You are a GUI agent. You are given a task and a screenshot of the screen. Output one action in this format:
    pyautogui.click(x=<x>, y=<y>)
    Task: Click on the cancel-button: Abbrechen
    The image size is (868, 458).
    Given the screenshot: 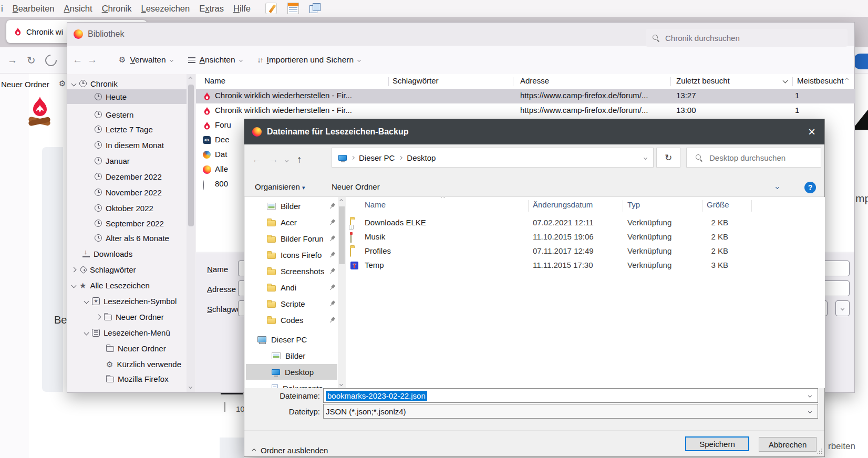 What is the action you would take?
    pyautogui.click(x=788, y=444)
    